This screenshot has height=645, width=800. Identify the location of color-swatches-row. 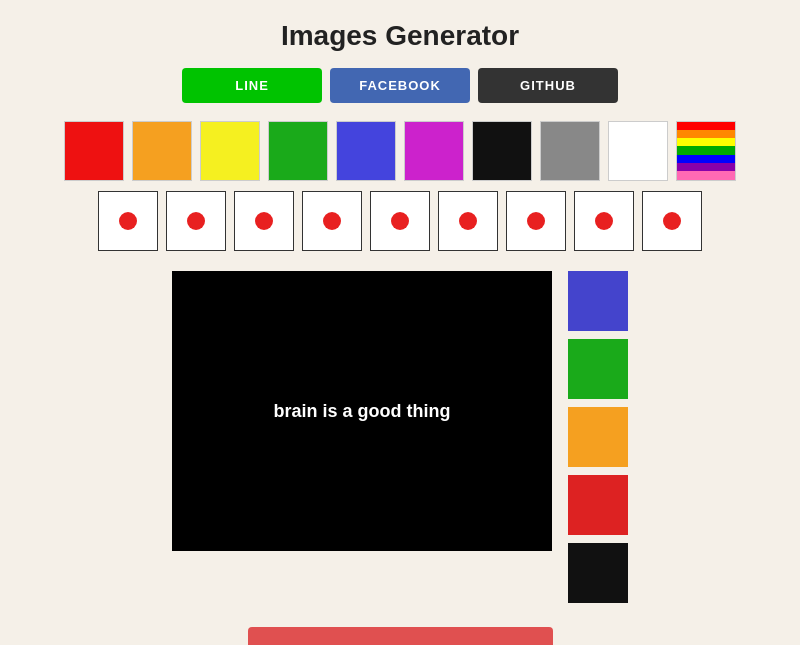
(400, 151).